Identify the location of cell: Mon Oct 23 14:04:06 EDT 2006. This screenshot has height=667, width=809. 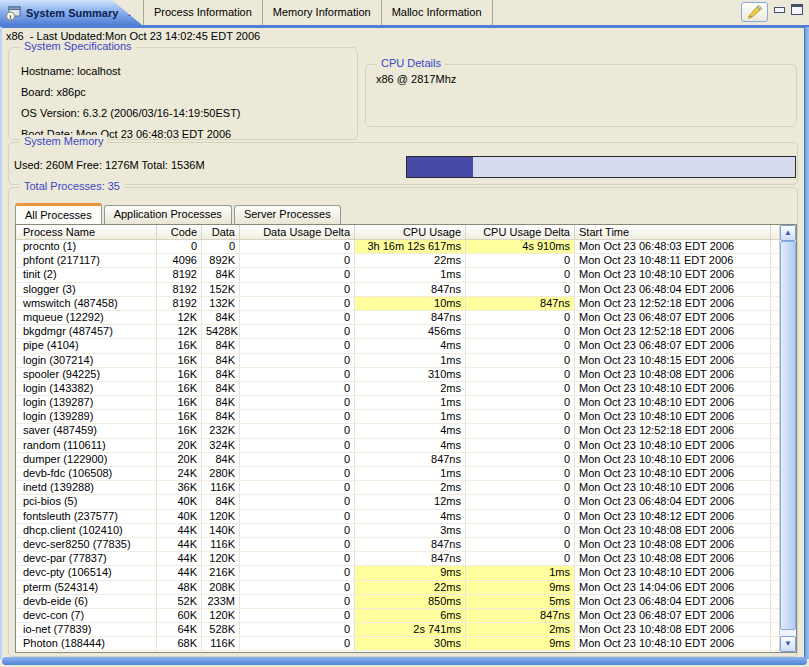
(673, 588).